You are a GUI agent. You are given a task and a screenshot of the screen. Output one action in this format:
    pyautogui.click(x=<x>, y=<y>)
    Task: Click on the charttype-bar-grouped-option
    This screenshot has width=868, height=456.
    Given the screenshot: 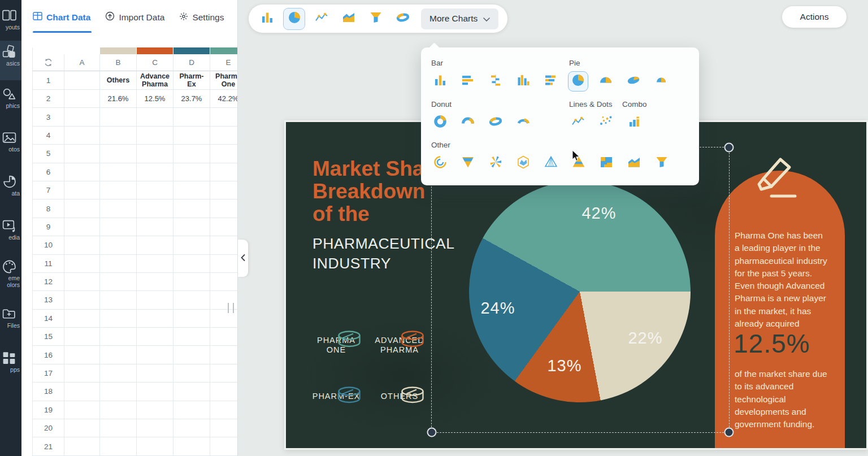 What is the action you would take?
    pyautogui.click(x=523, y=81)
    